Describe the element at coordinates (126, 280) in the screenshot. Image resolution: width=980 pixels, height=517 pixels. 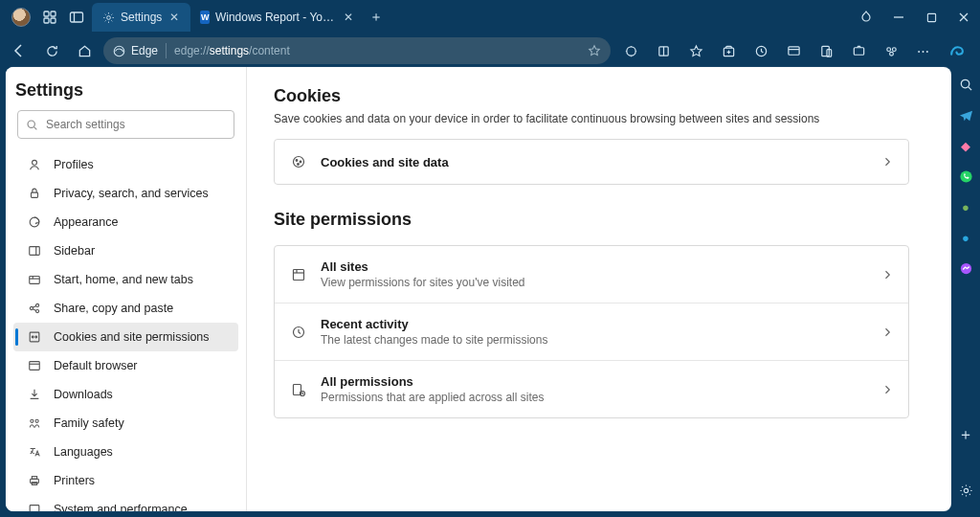
I see `nav-item-start-home-and-new-tabs: Start, home, and new tabs` at that location.